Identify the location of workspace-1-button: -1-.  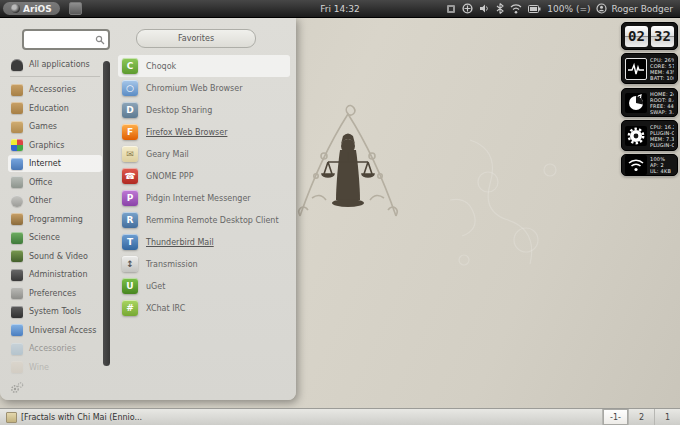
(615, 417).